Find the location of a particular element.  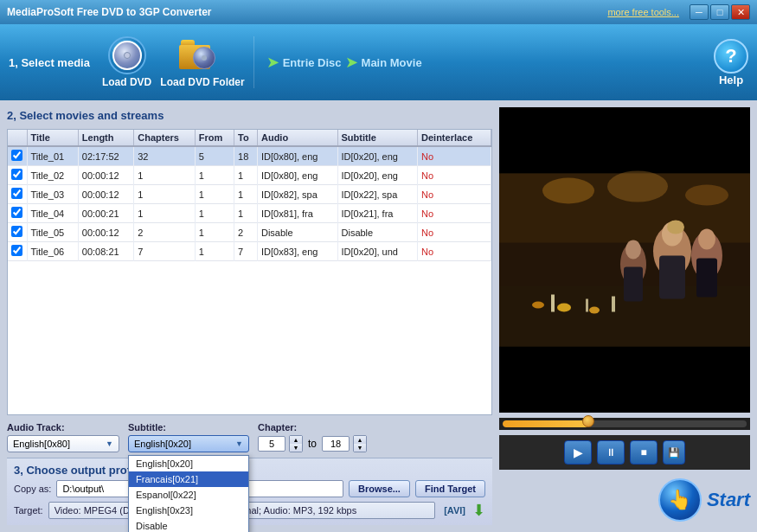

main-movie-label: Main Movie is located at coordinates (392, 62).